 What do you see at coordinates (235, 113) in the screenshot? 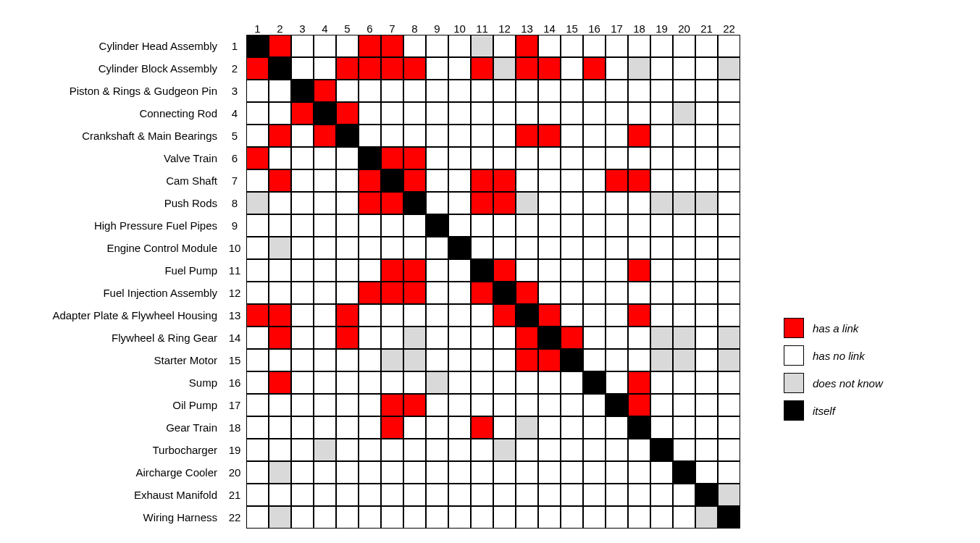
I see `row-num-4: 4` at bounding box center [235, 113].